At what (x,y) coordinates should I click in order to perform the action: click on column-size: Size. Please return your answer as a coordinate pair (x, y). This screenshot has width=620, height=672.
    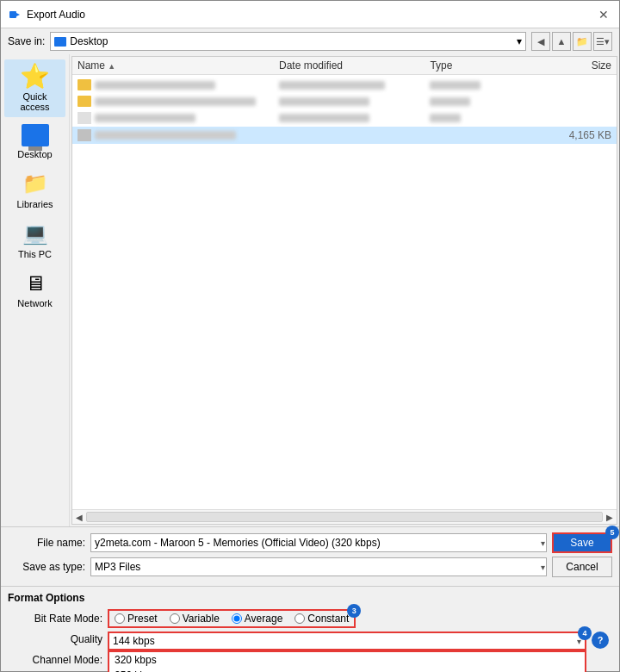
    Looking at the image, I should click on (571, 65).